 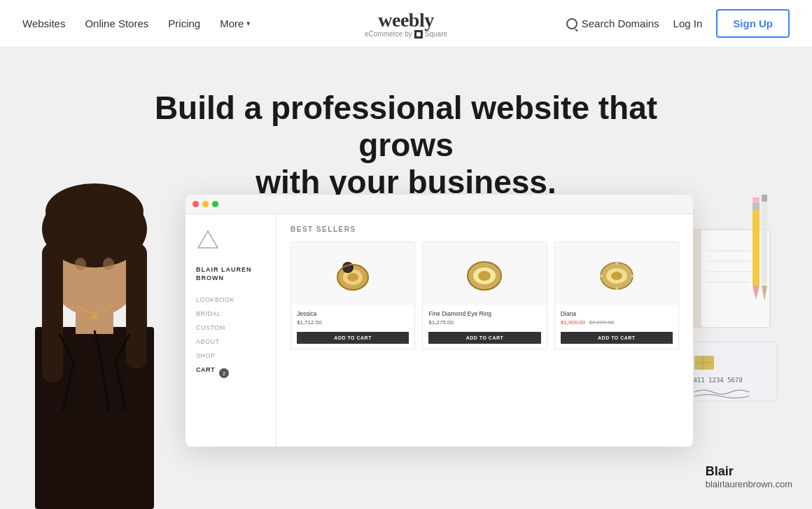 What do you see at coordinates (235, 24) in the screenshot?
I see `nav-more: More ▾` at bounding box center [235, 24].